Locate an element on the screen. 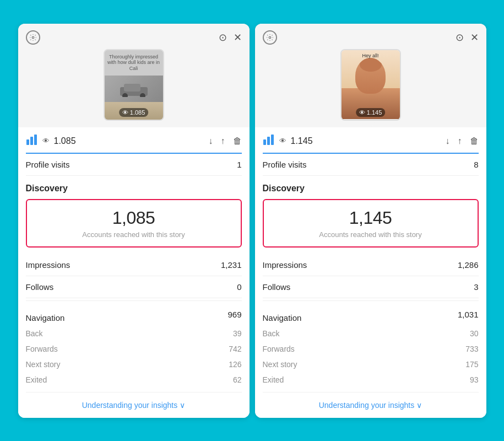 This screenshot has width=504, height=441. nav-back-label-2: Back is located at coordinates (271, 334).